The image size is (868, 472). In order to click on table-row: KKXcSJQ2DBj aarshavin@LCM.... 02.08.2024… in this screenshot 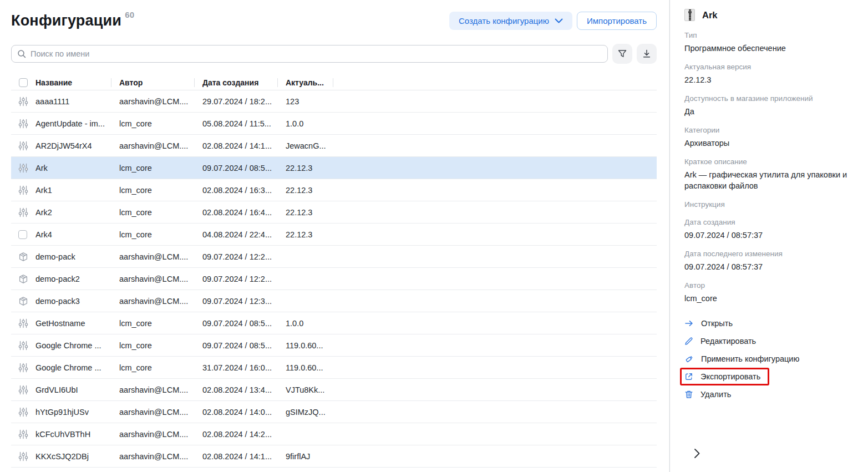, I will do `click(334, 456)`.